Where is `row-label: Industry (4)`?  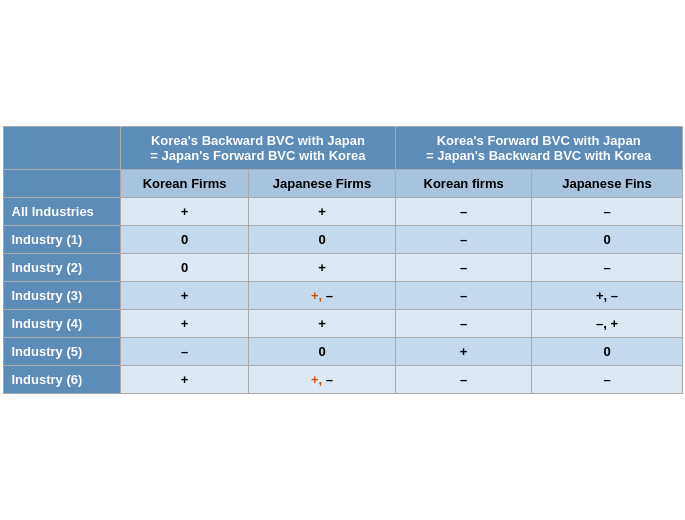 row-label: Industry (4) is located at coordinates (62, 324).